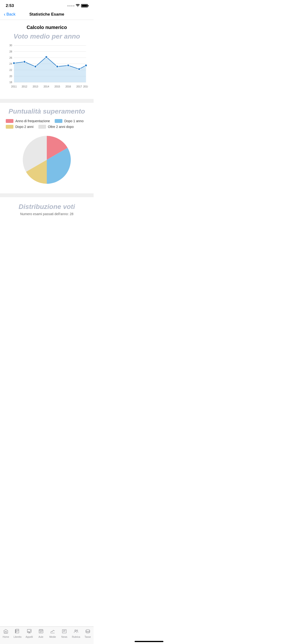  Describe the element at coordinates (56, 127) in the screenshot. I see `legend-item-gray: Oltre 2 anni dopo` at that location.